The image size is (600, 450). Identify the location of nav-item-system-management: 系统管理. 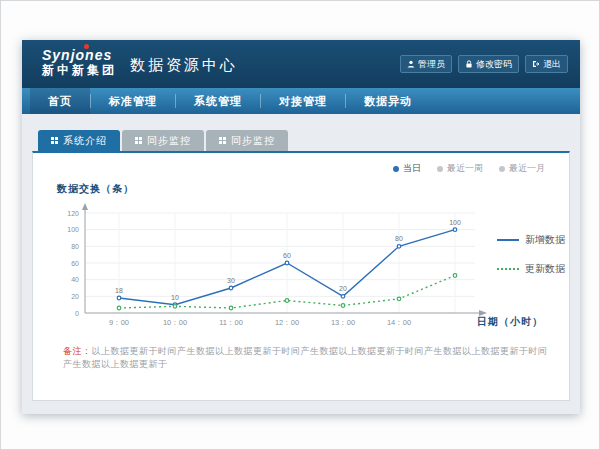
(218, 101).